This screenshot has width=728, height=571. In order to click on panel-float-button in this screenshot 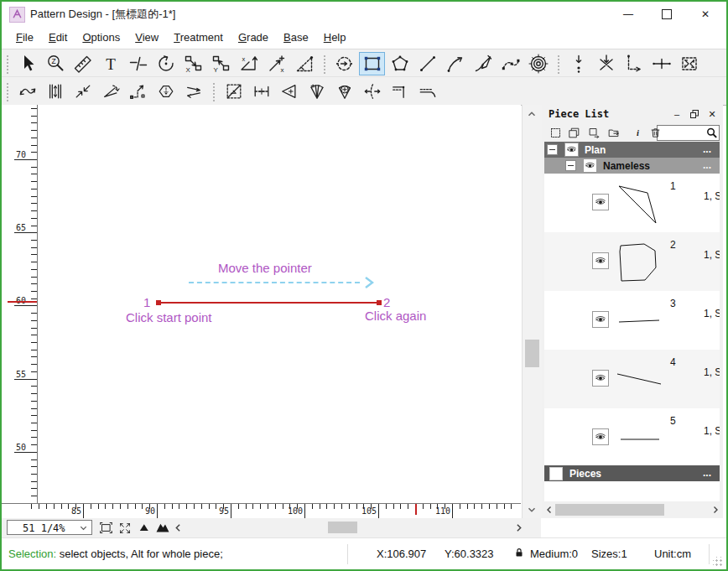, I will do `click(694, 114)`.